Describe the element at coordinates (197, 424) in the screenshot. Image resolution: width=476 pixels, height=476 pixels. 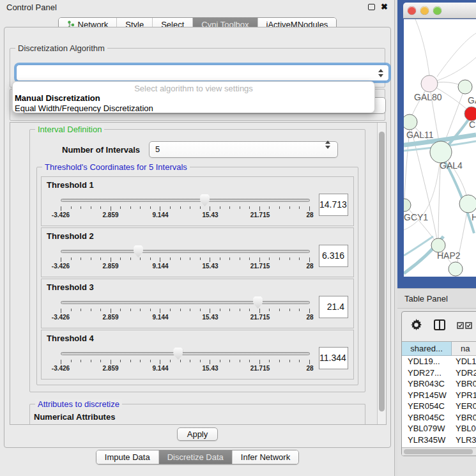
I see `numerical-attributes-list: SelfLoopsTopologicalCoefficientBetweenne…` at that location.